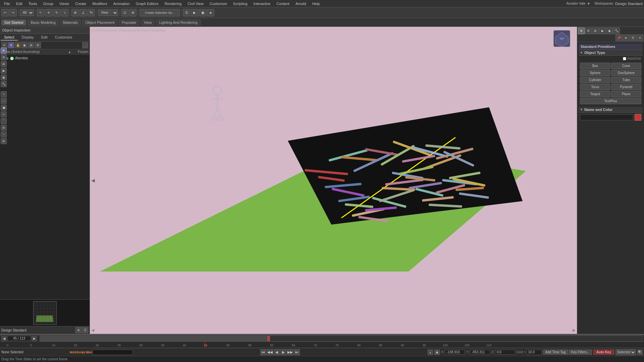 The image size is (644, 362). Describe the element at coordinates (113, 352) in the screenshot. I see `script-input` at that location.